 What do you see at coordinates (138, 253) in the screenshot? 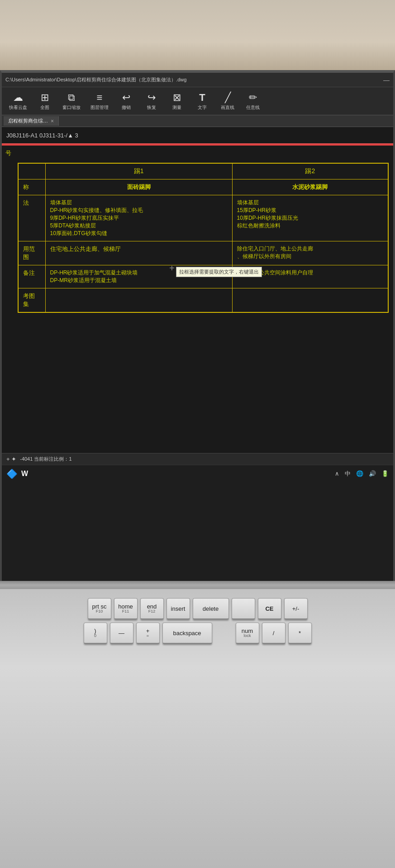
I see `cell-2-1: 住宅地上公共走廊、候梯厅` at bounding box center [138, 253].